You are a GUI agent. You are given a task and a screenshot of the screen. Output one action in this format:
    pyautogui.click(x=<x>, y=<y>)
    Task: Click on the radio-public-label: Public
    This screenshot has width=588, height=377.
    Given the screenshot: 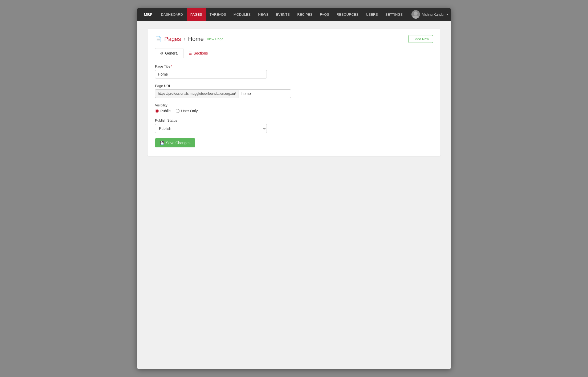 What is the action you would take?
    pyautogui.click(x=163, y=111)
    